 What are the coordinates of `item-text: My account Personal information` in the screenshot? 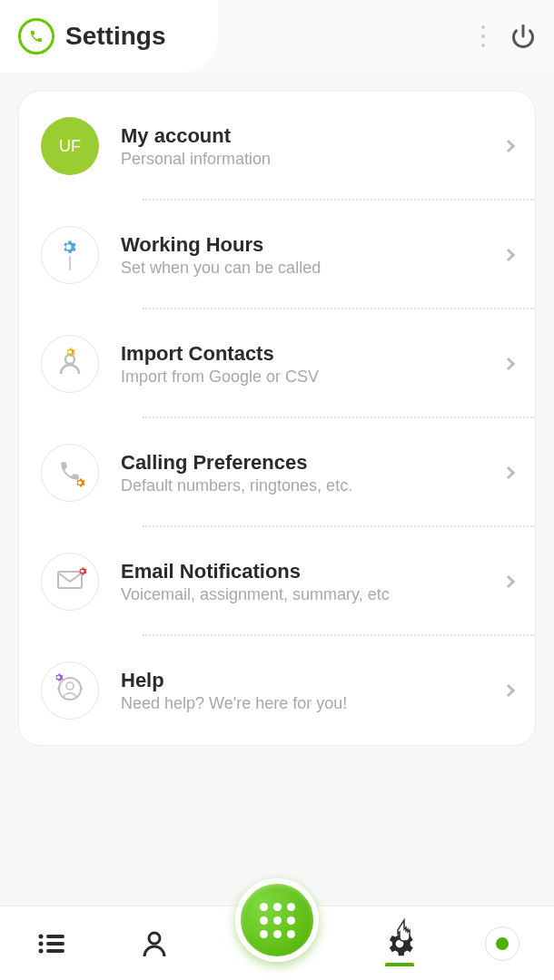 It's located at (312, 147).